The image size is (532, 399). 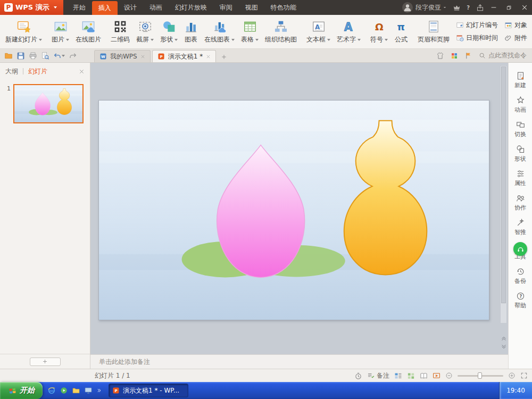 What do you see at coordinates (379, 32) in the screenshot?
I see `ribbon-symbol-button: Ω符号` at bounding box center [379, 32].